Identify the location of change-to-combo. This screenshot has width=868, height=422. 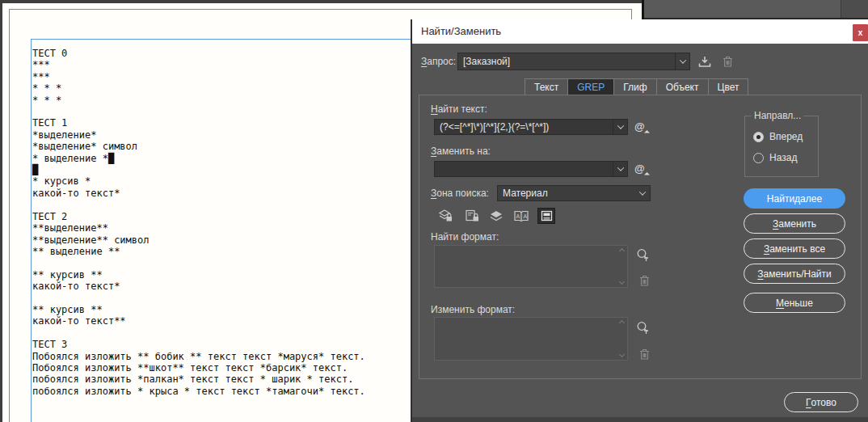
(531, 169).